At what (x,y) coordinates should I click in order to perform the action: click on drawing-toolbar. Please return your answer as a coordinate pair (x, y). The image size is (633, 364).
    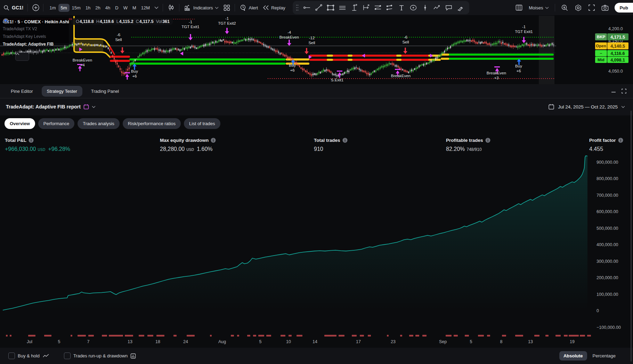
    Looking at the image, I should click on (381, 8).